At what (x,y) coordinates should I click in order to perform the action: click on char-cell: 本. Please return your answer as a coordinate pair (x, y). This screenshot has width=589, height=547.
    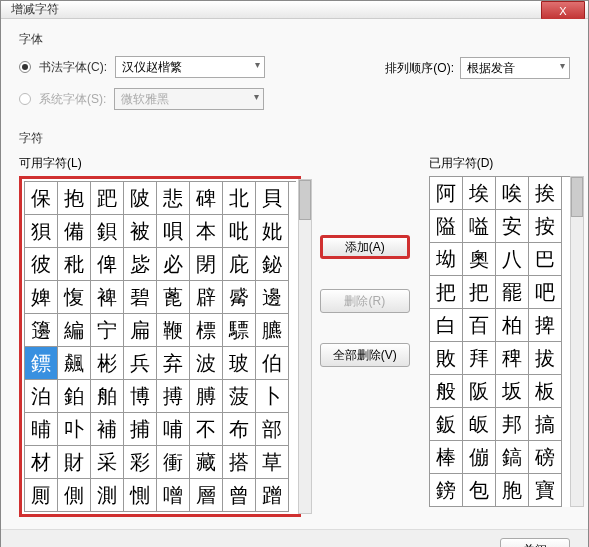
    Looking at the image, I should click on (206, 232).